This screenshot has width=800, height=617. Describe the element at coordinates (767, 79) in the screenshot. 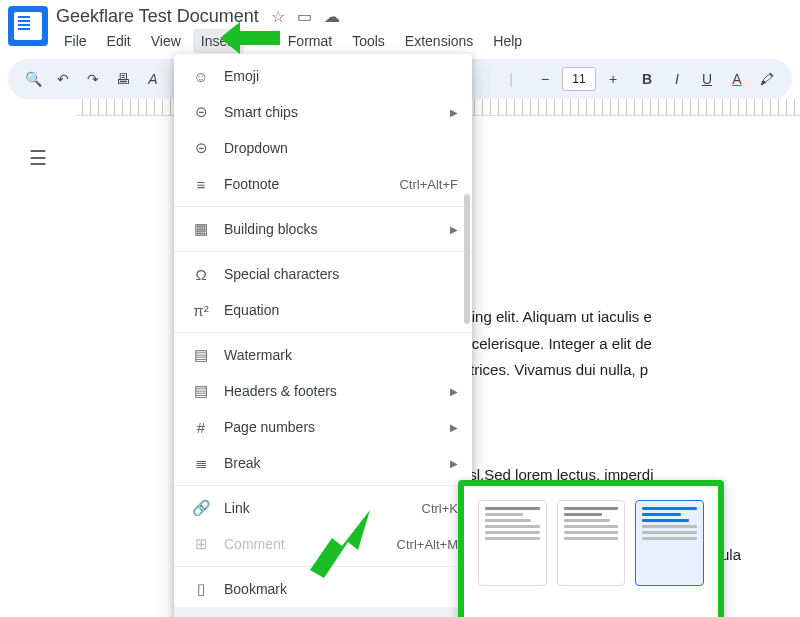

I see `highlight-icon: 🖍` at that location.